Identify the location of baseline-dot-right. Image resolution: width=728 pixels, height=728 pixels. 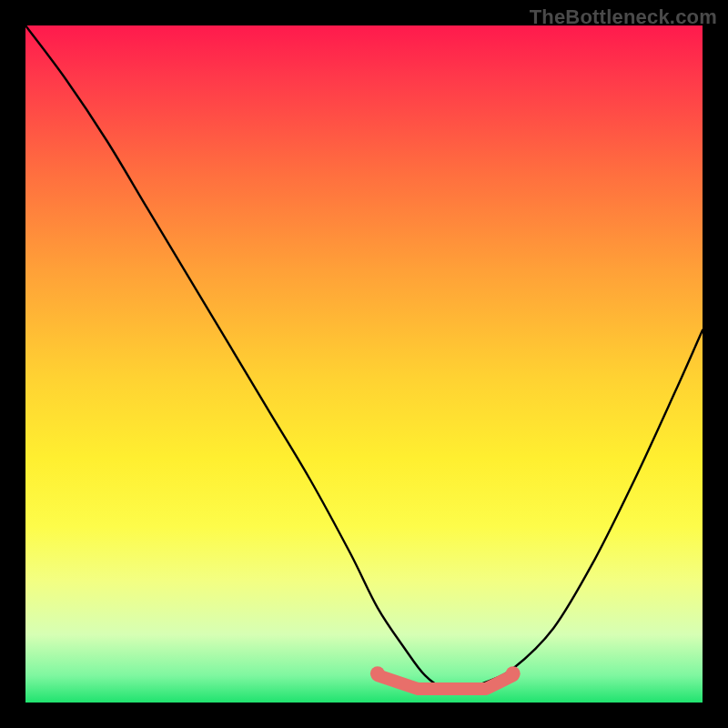
(513, 673).